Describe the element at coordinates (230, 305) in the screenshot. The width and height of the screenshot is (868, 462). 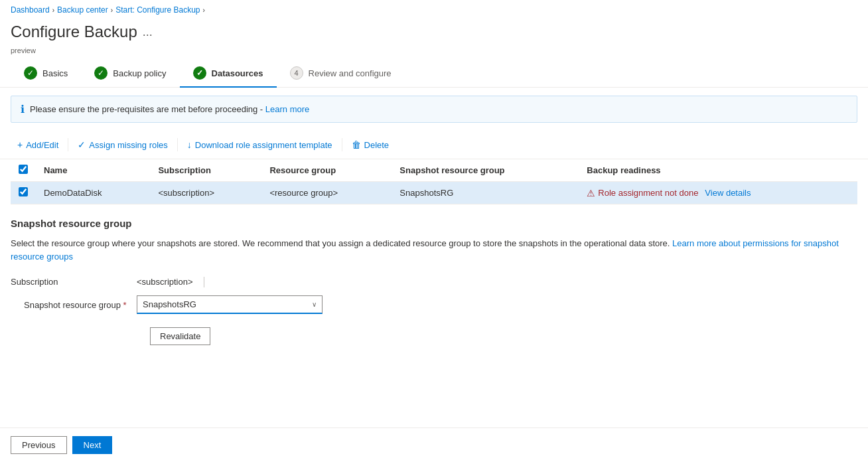
I see `snapshot-rg-dropdown: SnapshotsRG ∨` at that location.